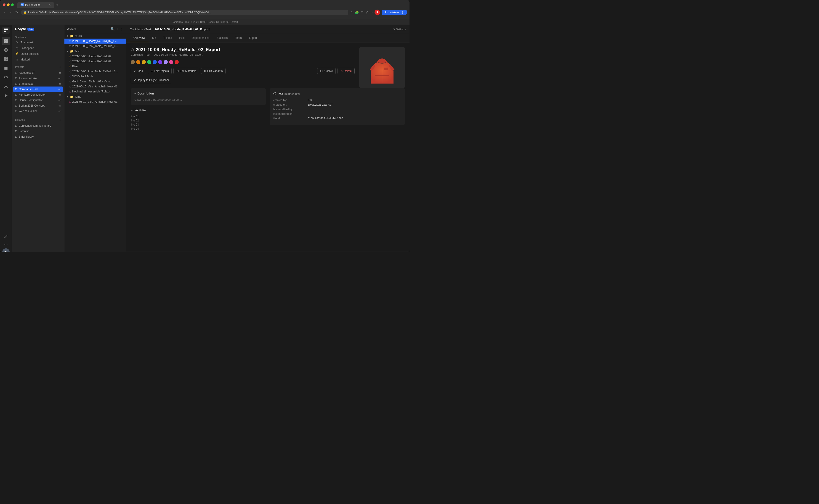 This screenshot has height=504, width=819. Describe the element at coordinates (113, 29) in the screenshot. I see `search-icon: 🔍` at that location.